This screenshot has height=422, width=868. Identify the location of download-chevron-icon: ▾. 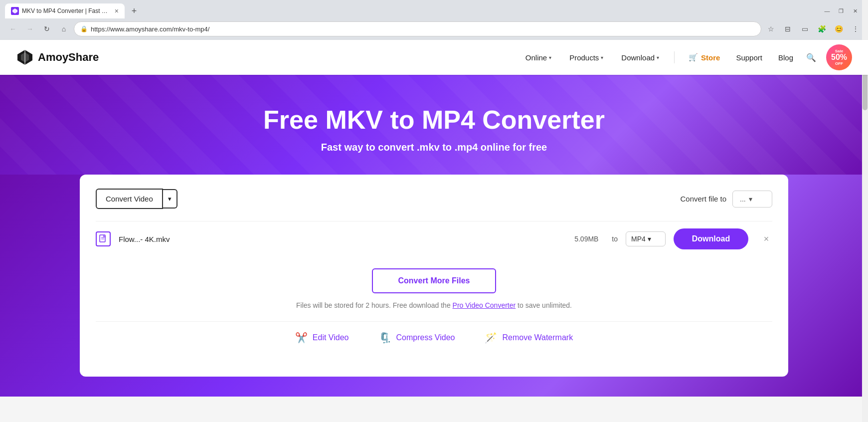
(658, 58).